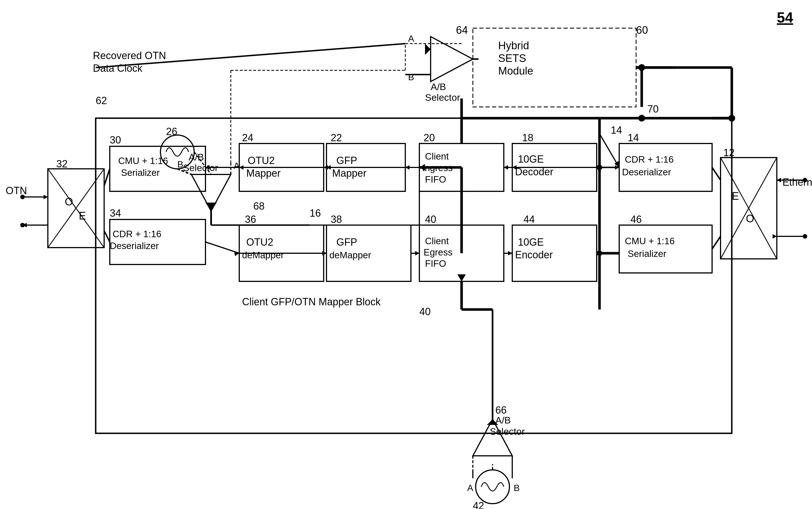 The height and width of the screenshot is (509, 812). What do you see at coordinates (616, 130) in the screenshot?
I see `id-connection: 14` at bounding box center [616, 130].